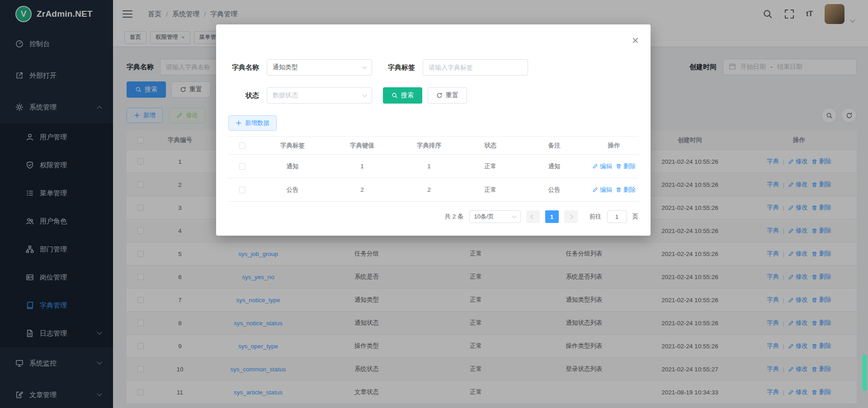  I want to click on dialog-dict-name-label: 字典名称, so click(244, 68).